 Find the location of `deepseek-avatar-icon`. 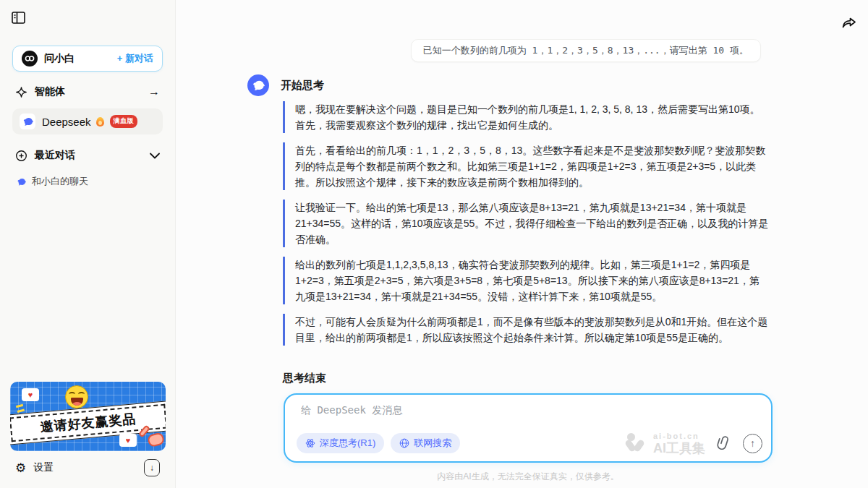

deepseek-avatar-icon is located at coordinates (258, 85).